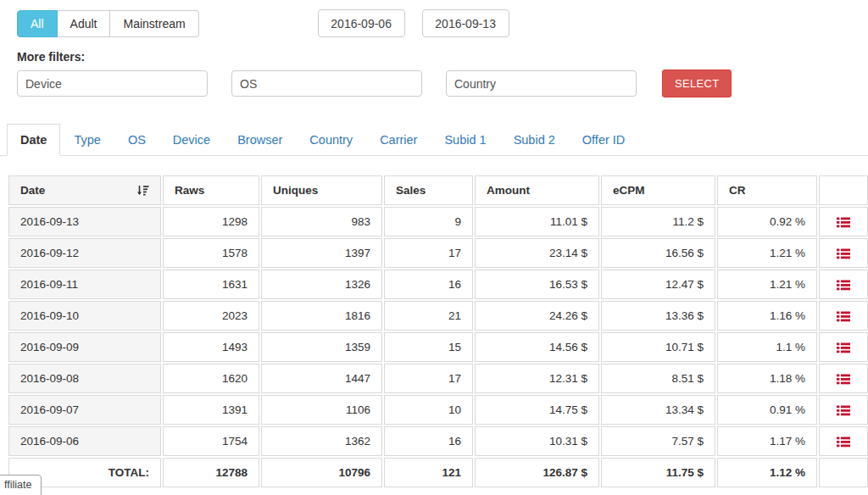 Image resolution: width=868 pixels, height=495 pixels. I want to click on total-value-cell: 121, so click(429, 473).